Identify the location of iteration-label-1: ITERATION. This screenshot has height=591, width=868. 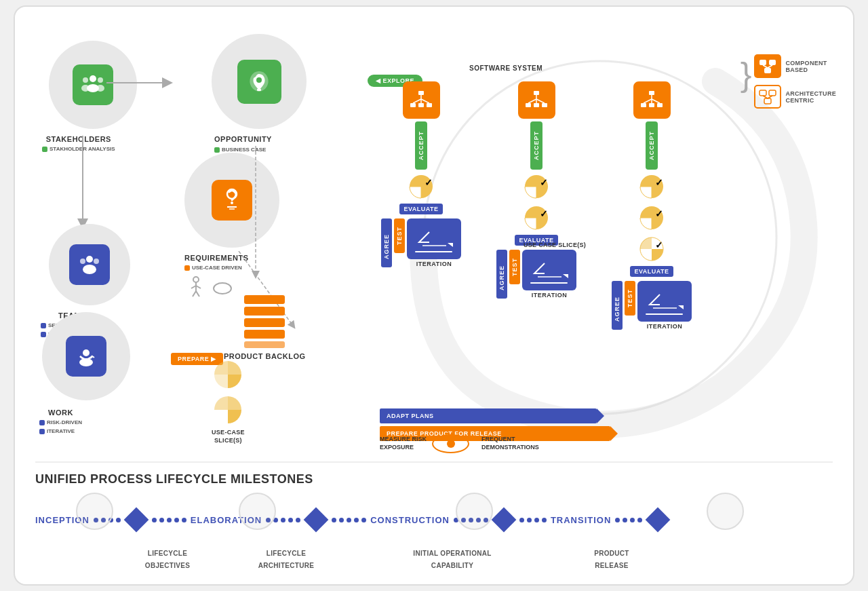
(434, 264).